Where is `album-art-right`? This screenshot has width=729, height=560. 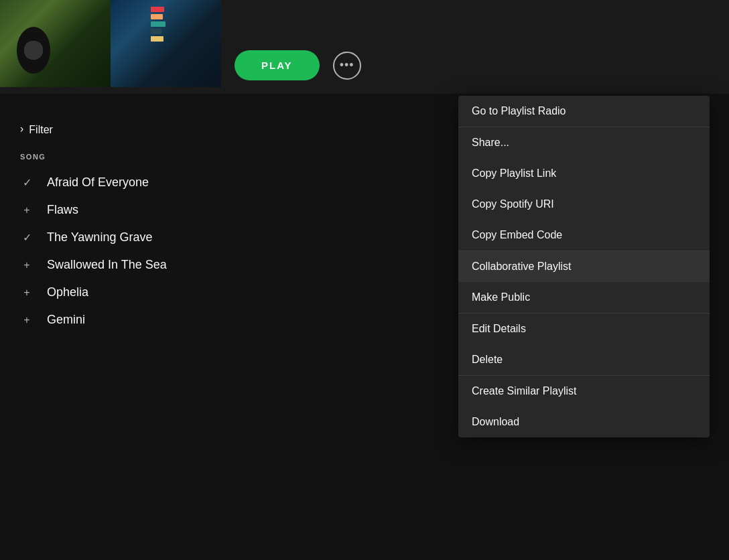 album-art-right is located at coordinates (166, 44).